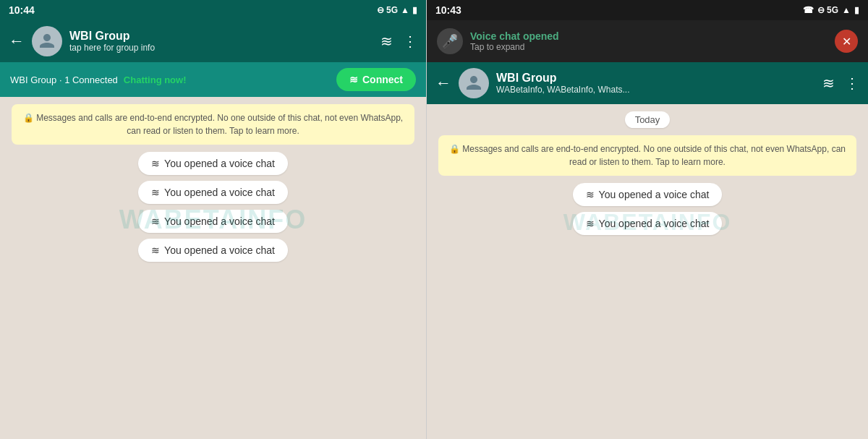  I want to click on mic-icon: 🎤, so click(450, 41).